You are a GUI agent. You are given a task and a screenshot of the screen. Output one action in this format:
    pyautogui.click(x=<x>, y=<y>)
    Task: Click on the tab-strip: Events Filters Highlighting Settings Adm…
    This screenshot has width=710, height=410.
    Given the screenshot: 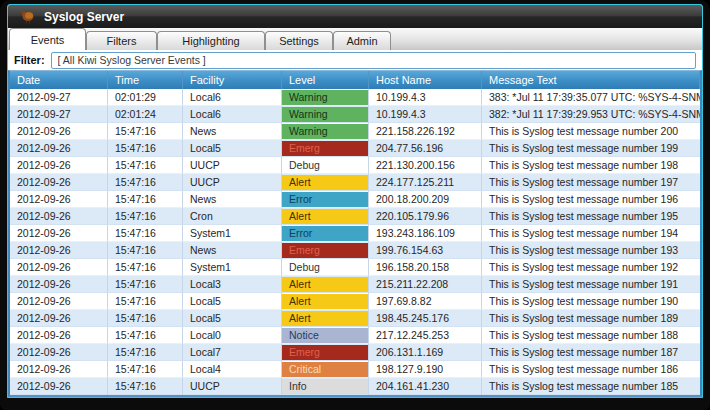 What is the action you would take?
    pyautogui.click(x=355, y=39)
    